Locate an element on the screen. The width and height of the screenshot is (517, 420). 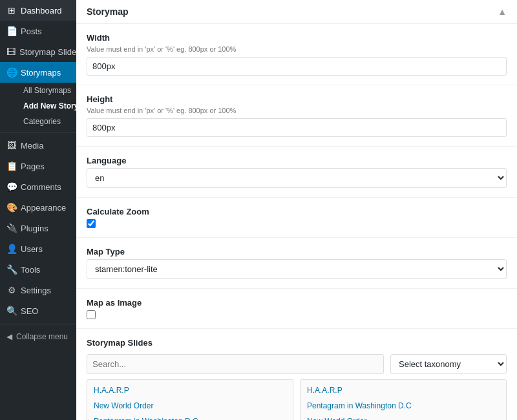
categories-label: Categories is located at coordinates (42, 121).